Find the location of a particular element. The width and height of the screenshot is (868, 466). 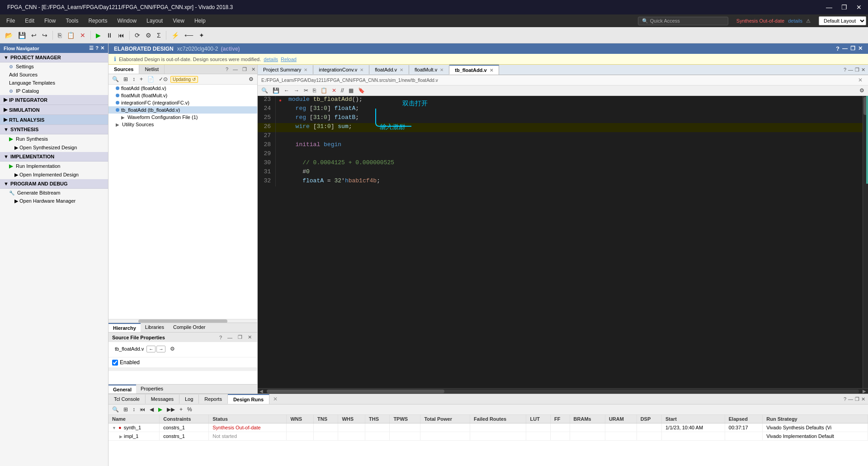

rtl-header: ▶ RTL ANALYSIS is located at coordinates (54, 120).